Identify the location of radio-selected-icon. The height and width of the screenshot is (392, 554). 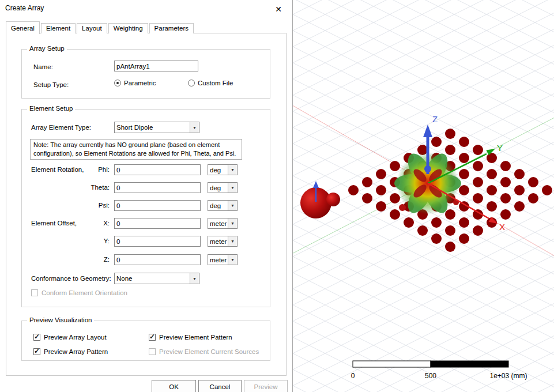
(118, 83).